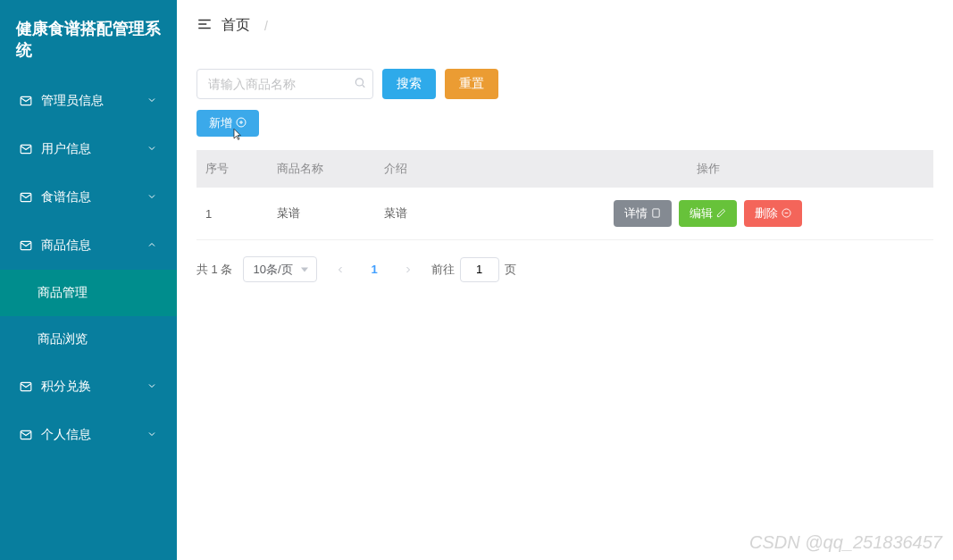  Describe the element at coordinates (564, 195) in the screenshot. I see `data-table: 序号 商品名称 介绍 操作 1 菜谱 菜谱 详情` at that location.